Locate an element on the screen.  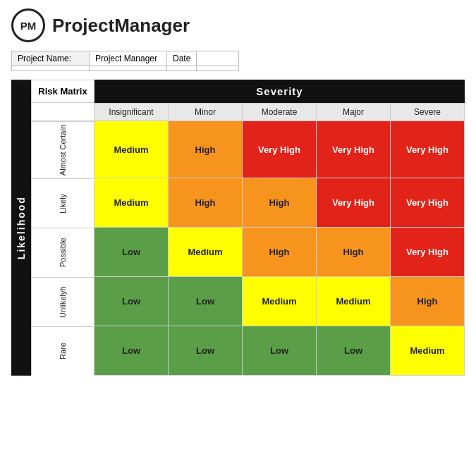
date-label: Date is located at coordinates (182, 59).